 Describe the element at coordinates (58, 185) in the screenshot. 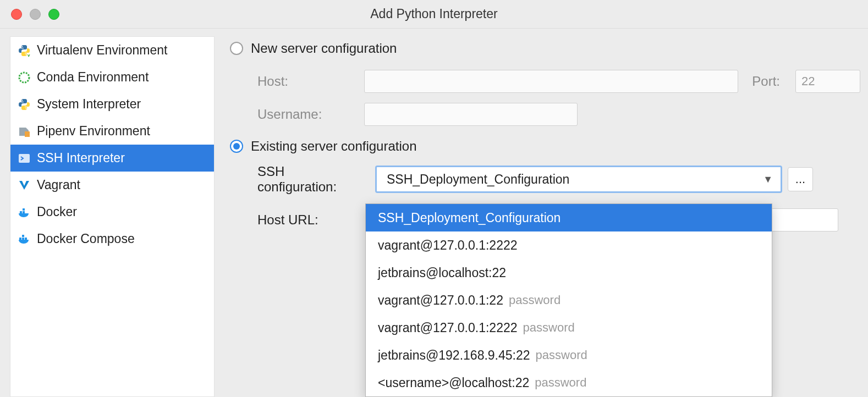

I see `sidebar-item-label: Vagrant` at that location.